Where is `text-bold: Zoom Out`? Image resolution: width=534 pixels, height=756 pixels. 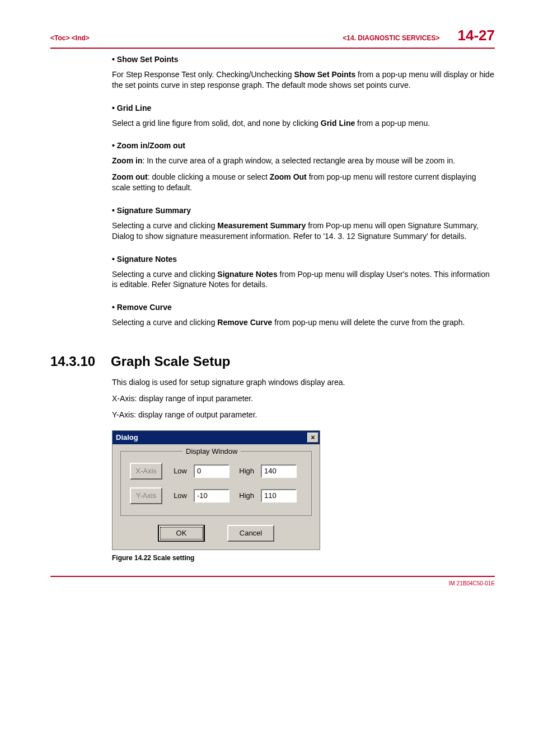
text-bold: Zoom Out is located at coordinates (288, 177).